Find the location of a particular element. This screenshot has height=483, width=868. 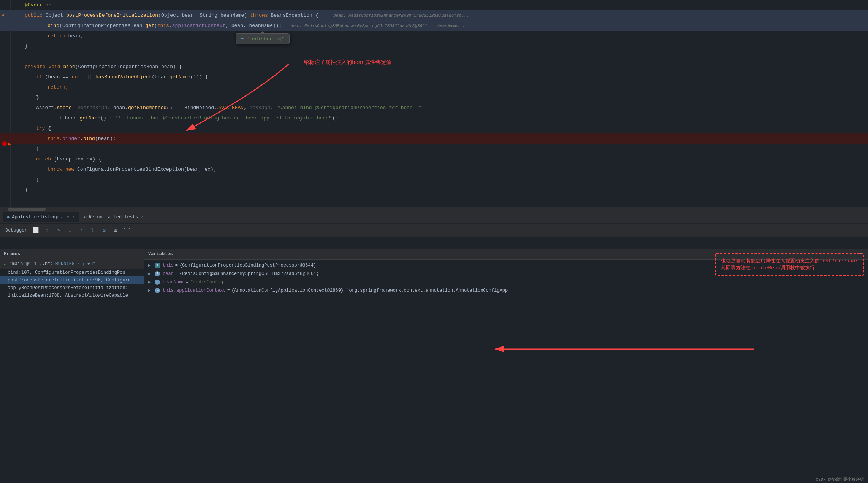

line-postprocess: ↩ public Object postProcessBeforeInitial… is located at coordinates (434, 15).